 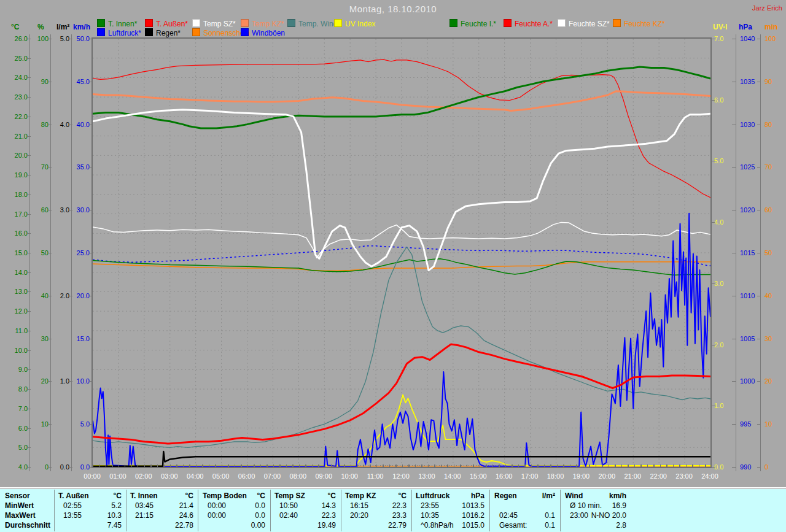 What do you see at coordinates (214, 23) in the screenshot?
I see `legend-item-tempsz: Temp SZ*` at bounding box center [214, 23].